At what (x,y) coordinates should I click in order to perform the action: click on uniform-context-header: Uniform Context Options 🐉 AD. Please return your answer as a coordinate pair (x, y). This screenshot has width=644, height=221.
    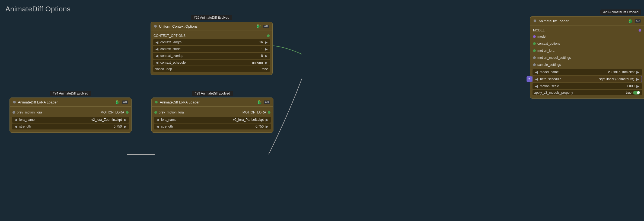
    Looking at the image, I should click on (212, 27).